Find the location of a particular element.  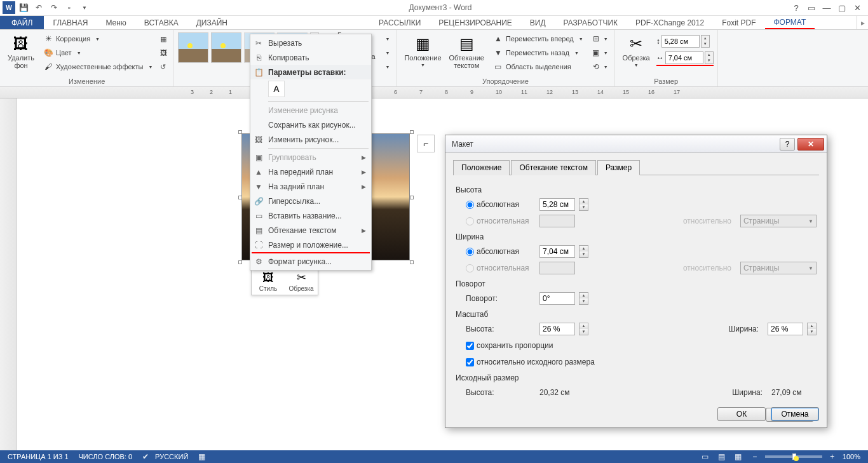

ctx-hyperlink: 🔗Гиперссылка... is located at coordinates (311, 201).